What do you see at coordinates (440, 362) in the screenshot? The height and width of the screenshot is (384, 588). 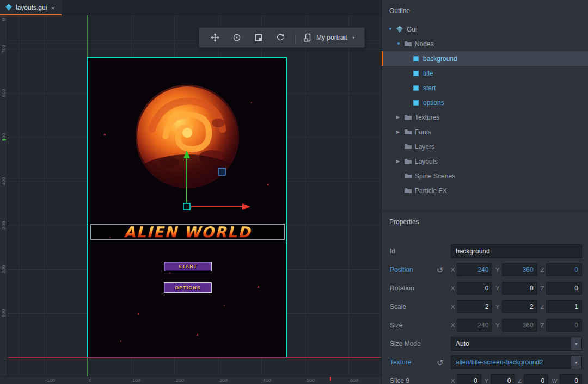 I see `reset-texture-icon: ↺` at bounding box center [440, 362].